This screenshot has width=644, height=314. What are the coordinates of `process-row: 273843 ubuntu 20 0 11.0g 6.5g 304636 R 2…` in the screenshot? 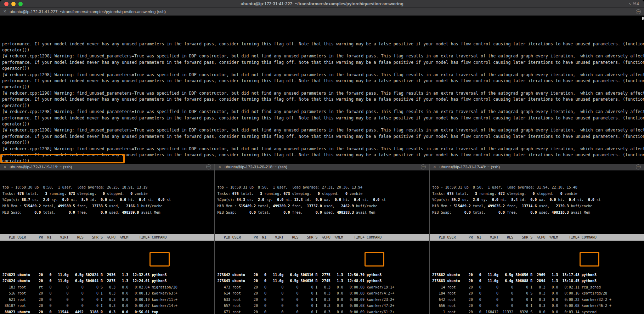 It's located at (323, 281).